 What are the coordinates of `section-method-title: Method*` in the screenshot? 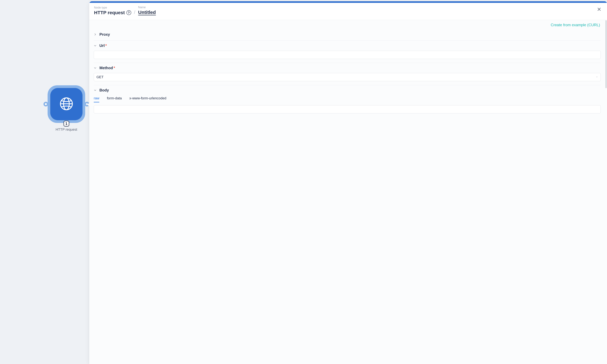 It's located at (107, 68).